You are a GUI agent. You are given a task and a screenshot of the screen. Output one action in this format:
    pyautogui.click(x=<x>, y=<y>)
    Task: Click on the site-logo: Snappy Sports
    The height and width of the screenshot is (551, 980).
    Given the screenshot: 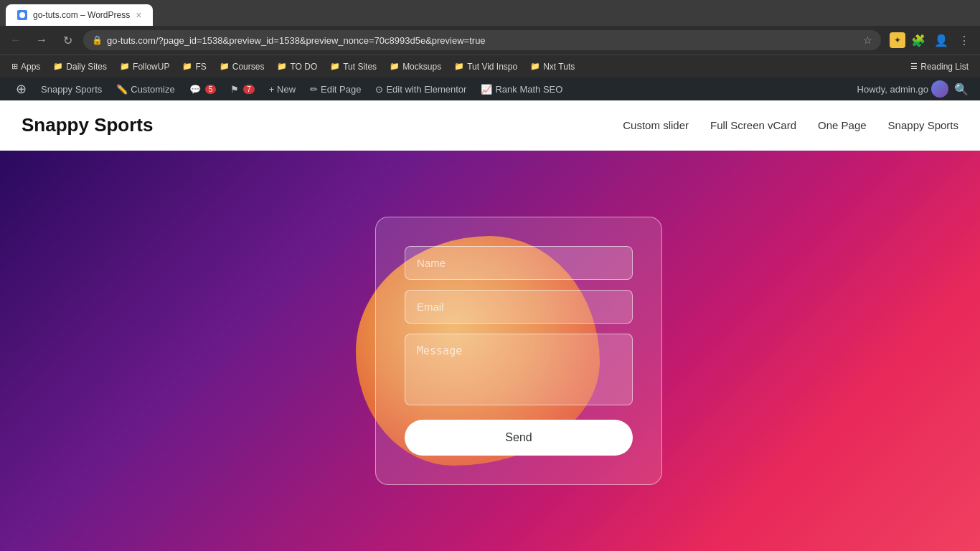 What is the action you would take?
    pyautogui.click(x=322, y=125)
    